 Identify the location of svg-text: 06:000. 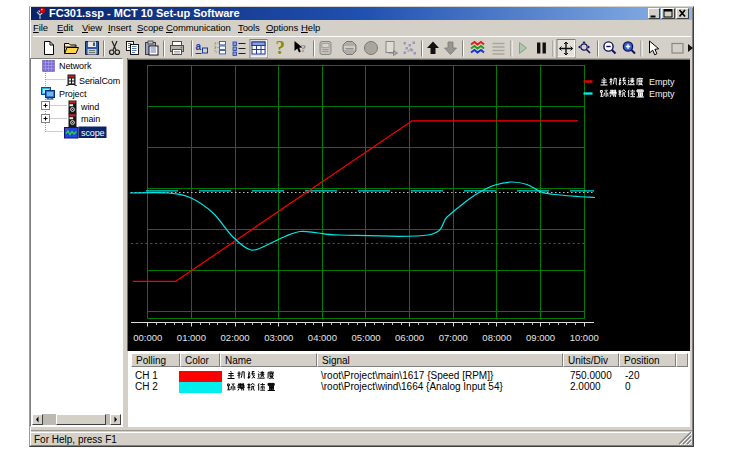
(410, 338).